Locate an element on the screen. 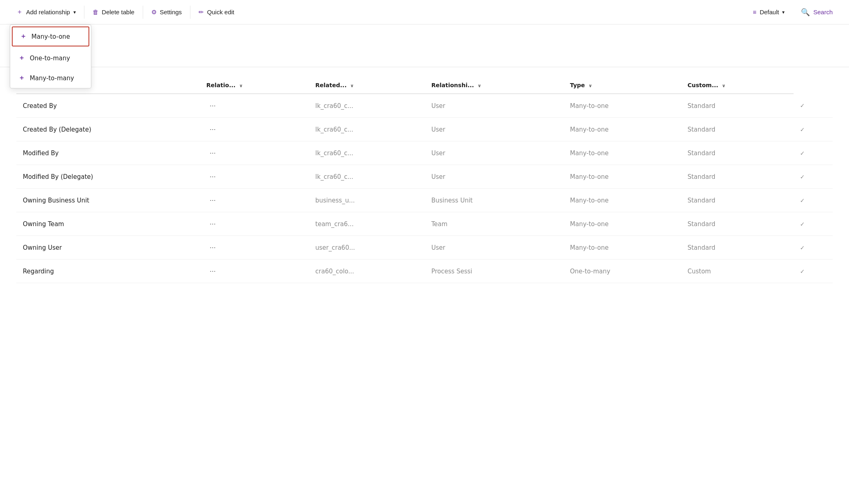  dropdown-item-one-to-many: ＋ One-to-many is located at coordinates (51, 58).